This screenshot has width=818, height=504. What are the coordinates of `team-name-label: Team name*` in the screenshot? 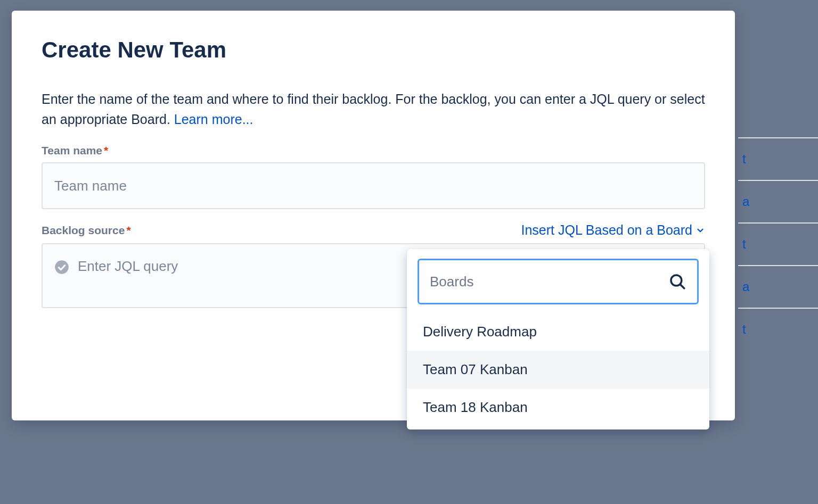 It's located at (373, 151).